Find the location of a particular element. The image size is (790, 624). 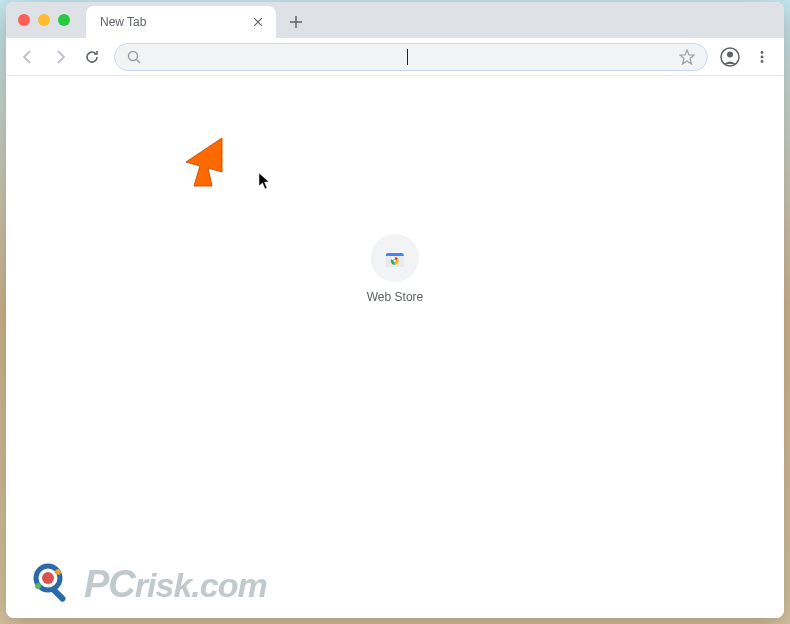

close-icon is located at coordinates (258, 22).